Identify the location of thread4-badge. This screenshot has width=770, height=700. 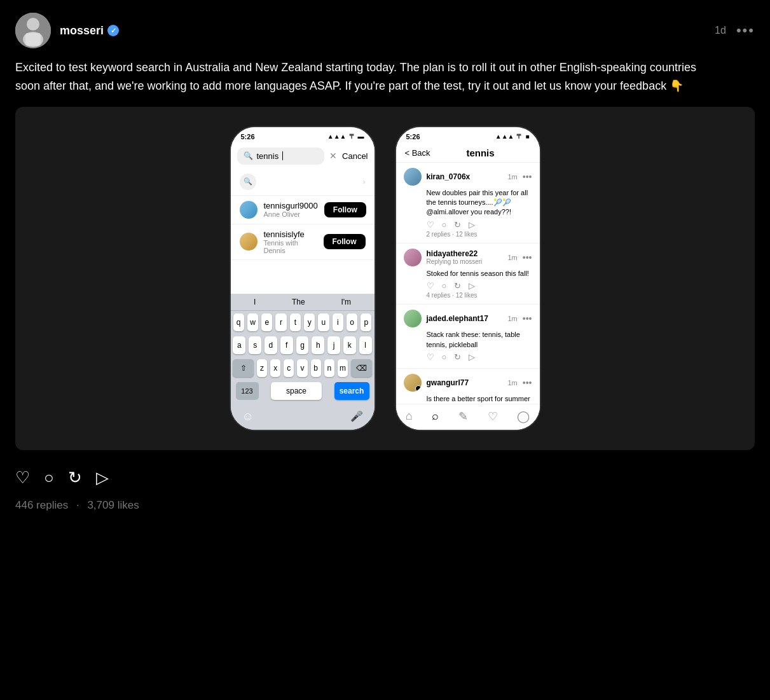
(418, 388).